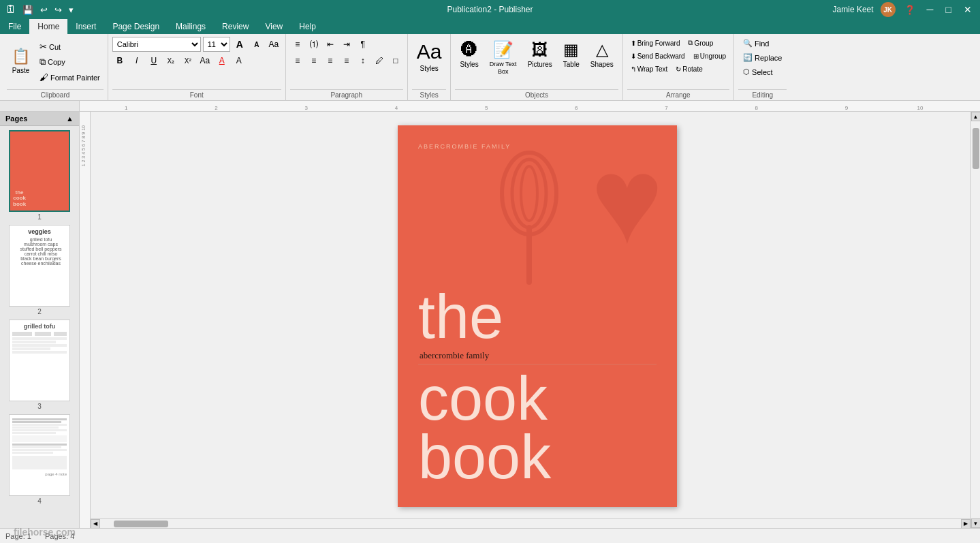 This screenshot has height=543, width=980. I want to click on scroll-up-button: ▲, so click(976, 117).